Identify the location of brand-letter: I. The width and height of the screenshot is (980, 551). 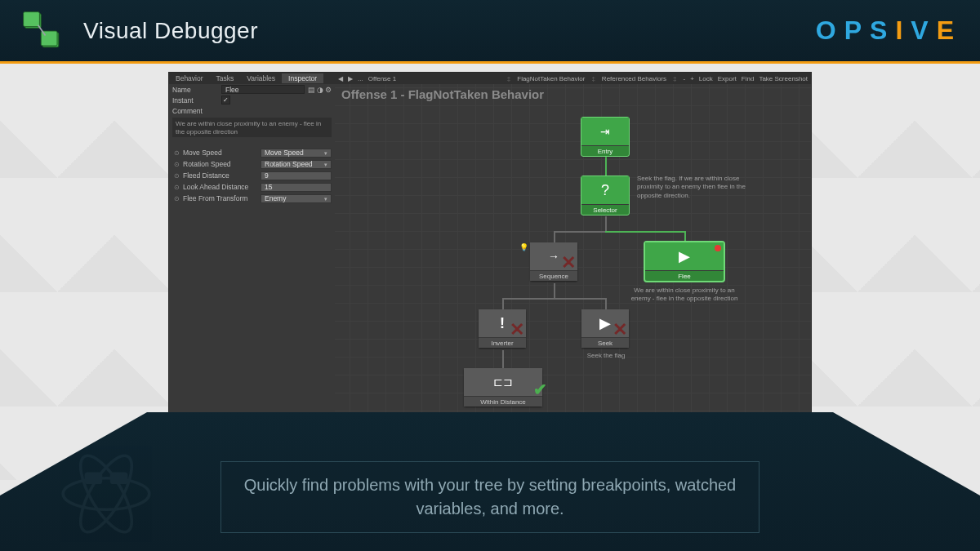
(903, 31).